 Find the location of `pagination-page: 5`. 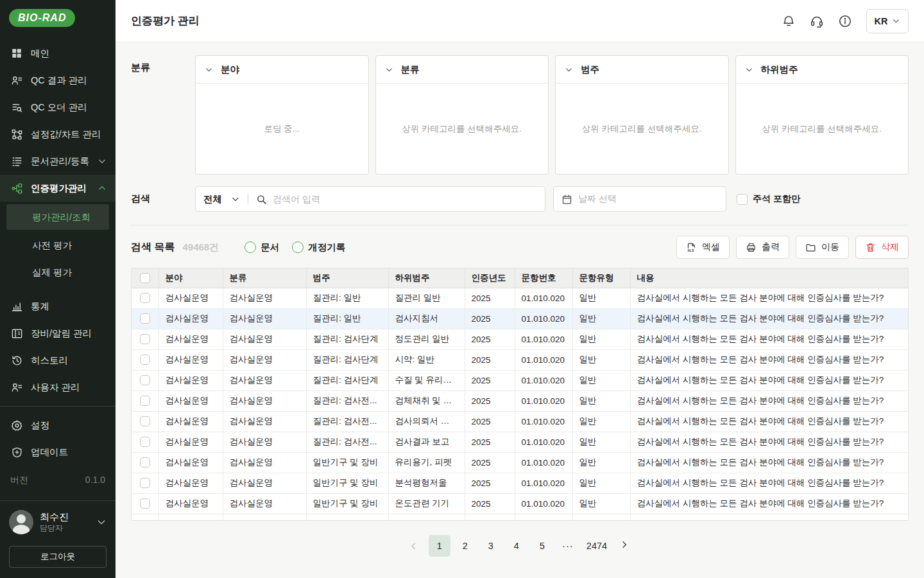

pagination-page: 5 is located at coordinates (542, 546).